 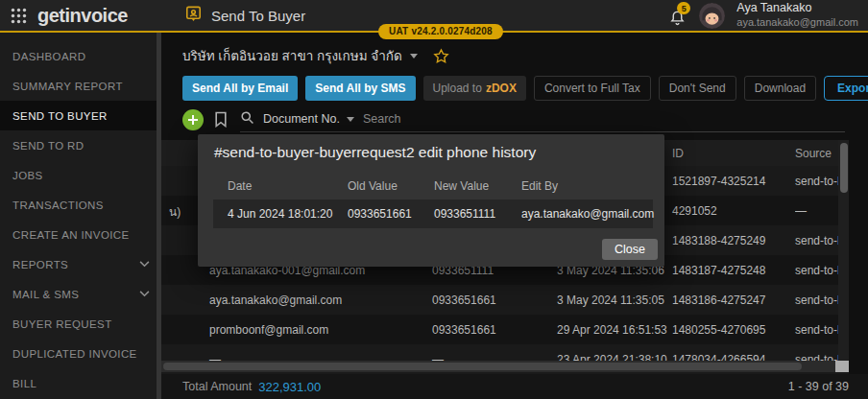 What do you see at coordinates (505, 330) in the screenshot?
I see `table-row: promboonf@gmail.com 0933651661 29 Apr 20…` at bounding box center [505, 330].